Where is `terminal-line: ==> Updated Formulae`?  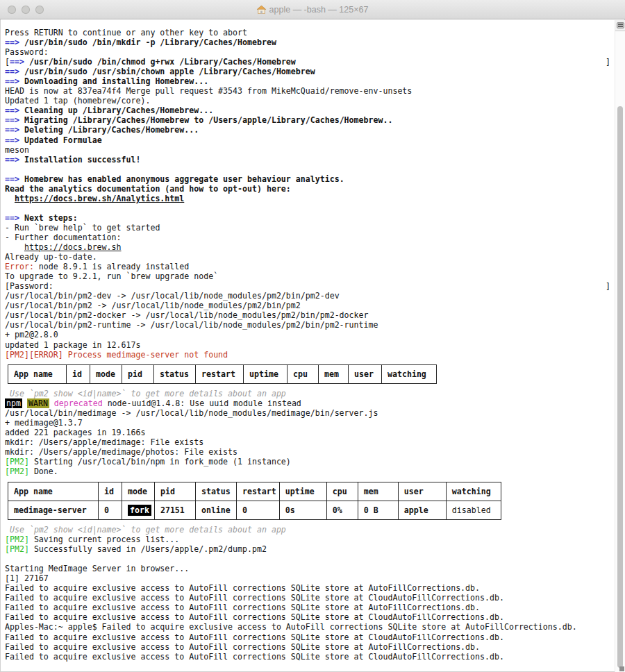
terminal-line: ==> Updated Formulae is located at coordinates (308, 140).